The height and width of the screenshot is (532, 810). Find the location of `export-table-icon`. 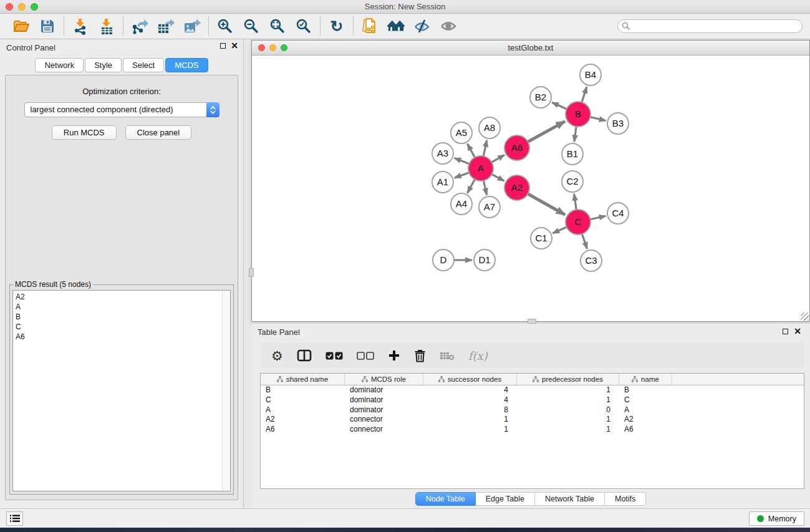

export-table-icon is located at coordinates (166, 26).